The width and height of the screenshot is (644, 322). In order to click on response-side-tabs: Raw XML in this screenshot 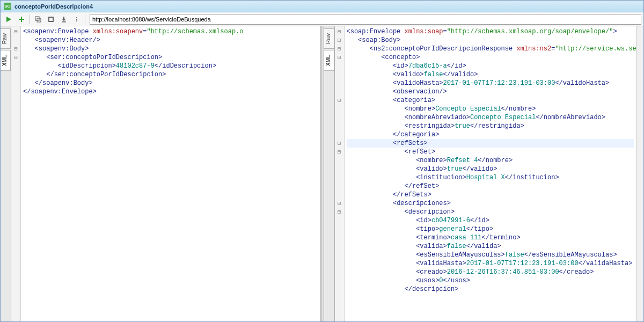, I will do `click(330, 174)`.